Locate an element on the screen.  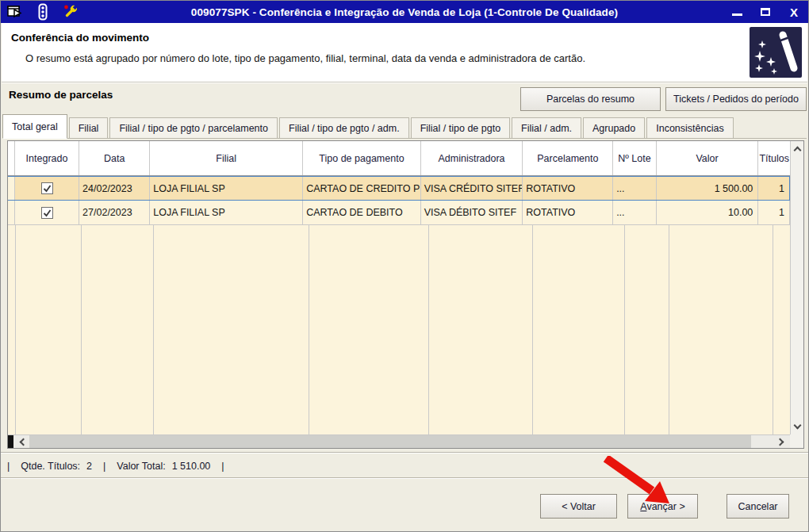
magic-wand-icon is located at coordinates (776, 52).